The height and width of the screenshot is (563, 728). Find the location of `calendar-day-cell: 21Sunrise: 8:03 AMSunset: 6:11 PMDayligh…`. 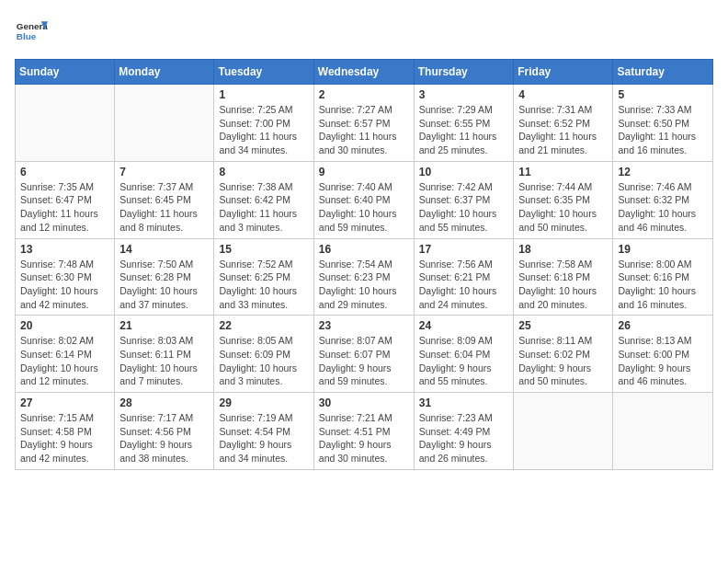

calendar-day-cell: 21Sunrise: 8:03 AMSunset: 6:11 PMDayligh… is located at coordinates (165, 354).